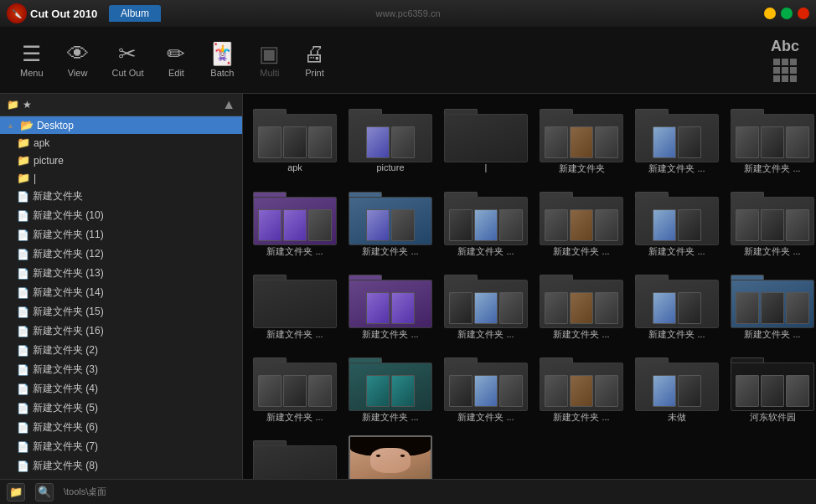 This screenshot has height=504, width=816. What do you see at coordinates (486, 167) in the screenshot?
I see `file-label: |` at bounding box center [486, 167].